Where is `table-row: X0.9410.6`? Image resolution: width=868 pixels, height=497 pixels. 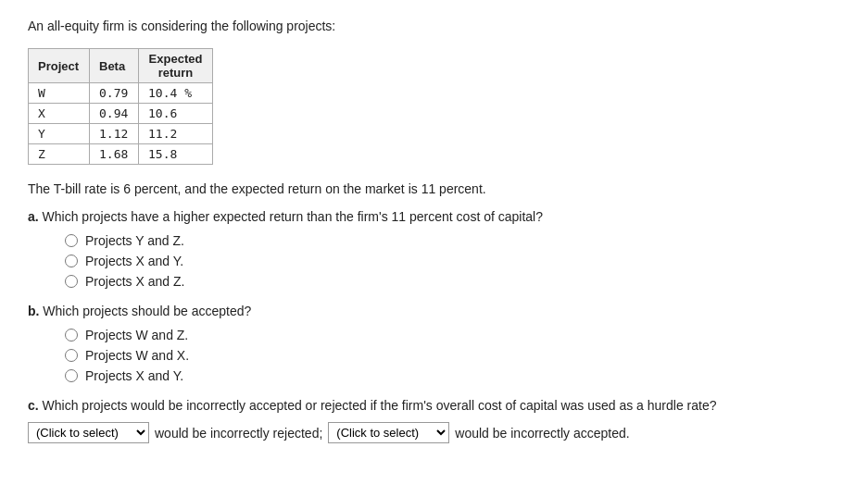 table-row: X0.9410.6 is located at coordinates (120, 114).